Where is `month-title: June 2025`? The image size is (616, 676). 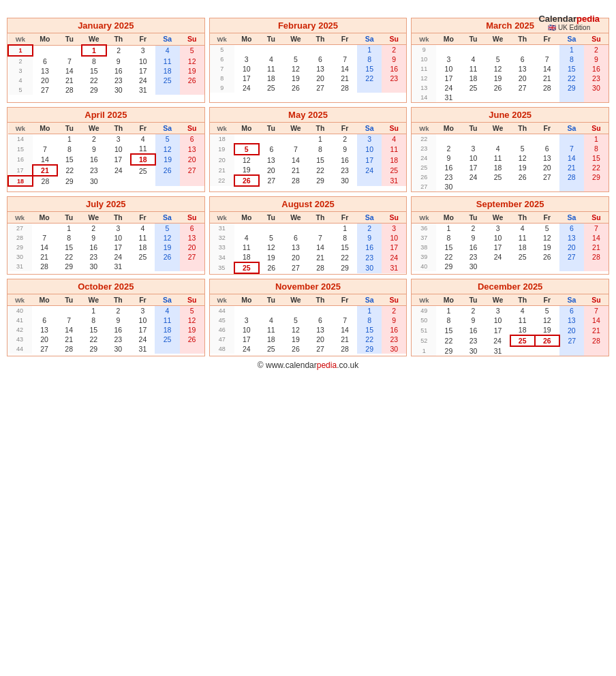 month-title: June 2025 is located at coordinates (510, 115).